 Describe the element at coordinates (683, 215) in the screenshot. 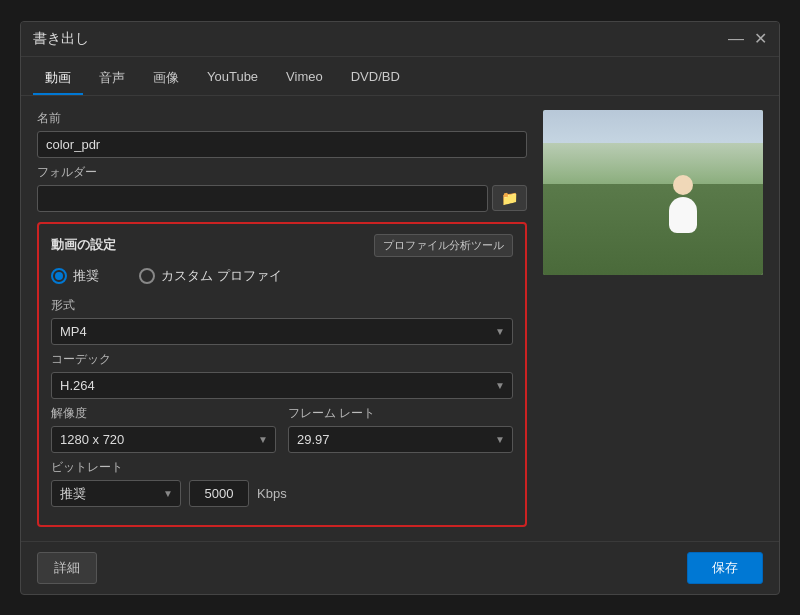

I see `preview-figure-body` at that location.